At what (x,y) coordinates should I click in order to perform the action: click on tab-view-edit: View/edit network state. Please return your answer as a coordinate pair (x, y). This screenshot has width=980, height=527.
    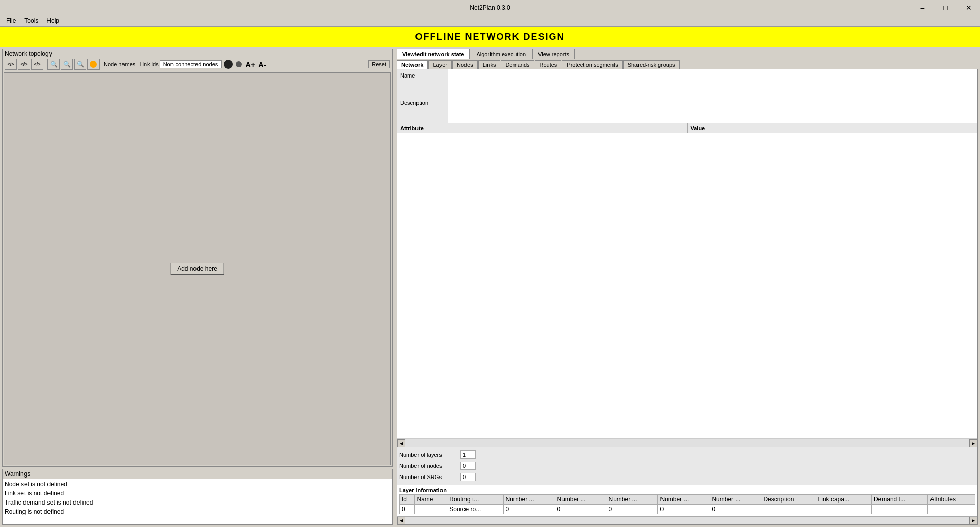
    Looking at the image, I should click on (433, 54).